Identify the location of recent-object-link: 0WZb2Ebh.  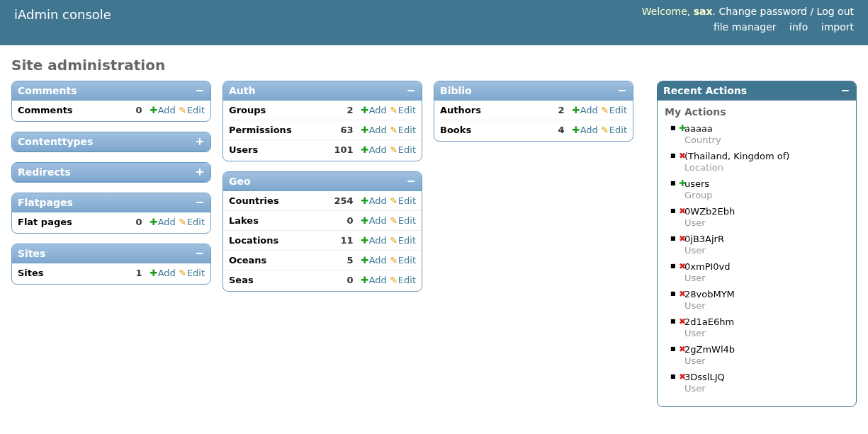
(710, 211).